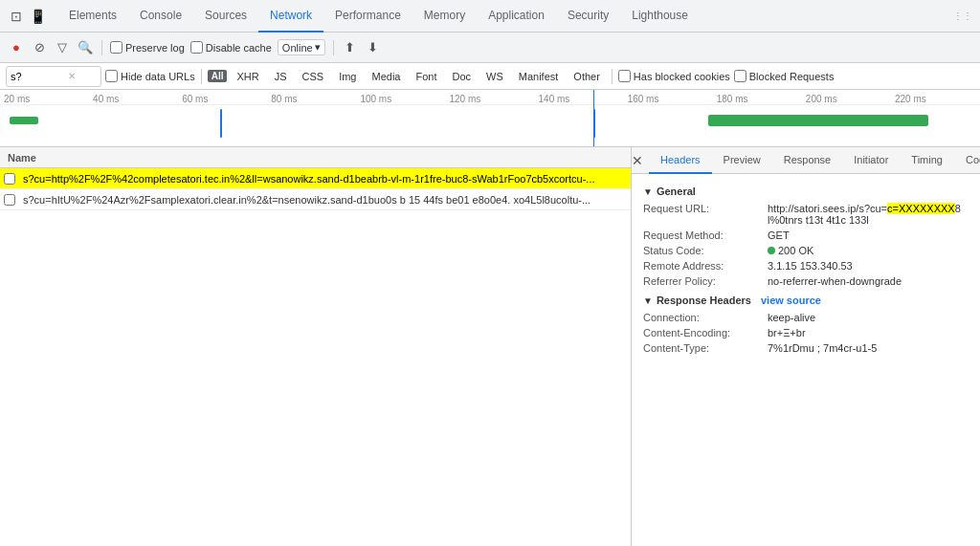 This screenshot has width=980, height=546. I want to click on stop-icon: ⊘, so click(39, 48).